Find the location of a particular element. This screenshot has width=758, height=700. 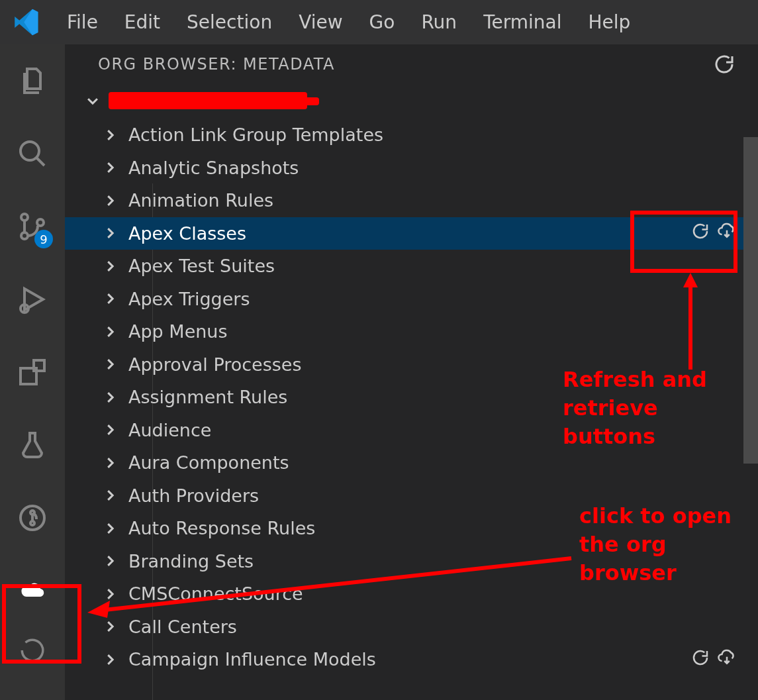

menu-run: Run is located at coordinates (439, 23).